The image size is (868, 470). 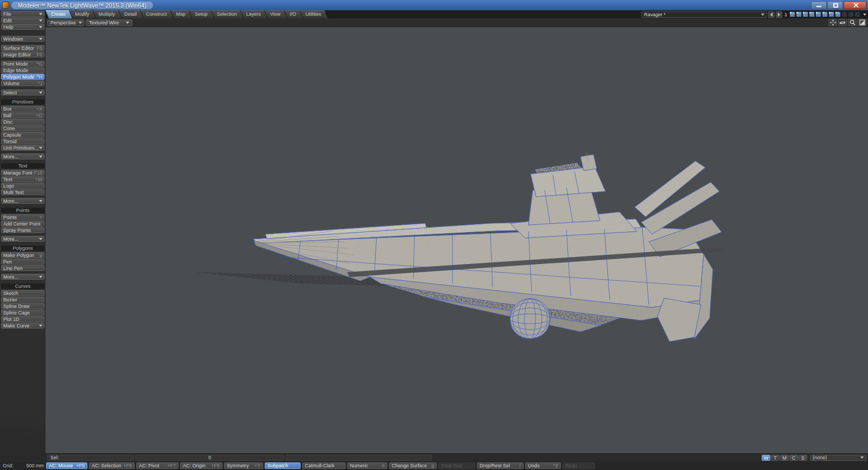 What do you see at coordinates (23, 27) in the screenshot?
I see `menu-help: Help` at bounding box center [23, 27].